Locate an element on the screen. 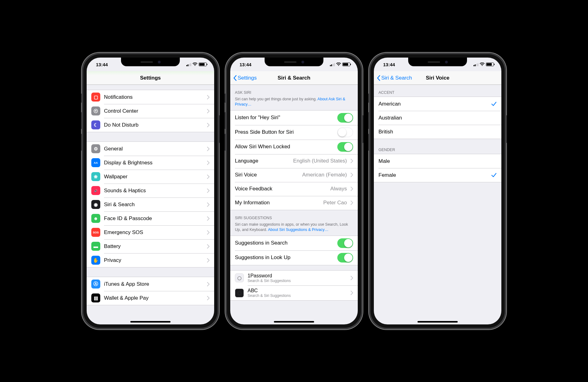  cell-label: Privacy is located at coordinates (153, 260).